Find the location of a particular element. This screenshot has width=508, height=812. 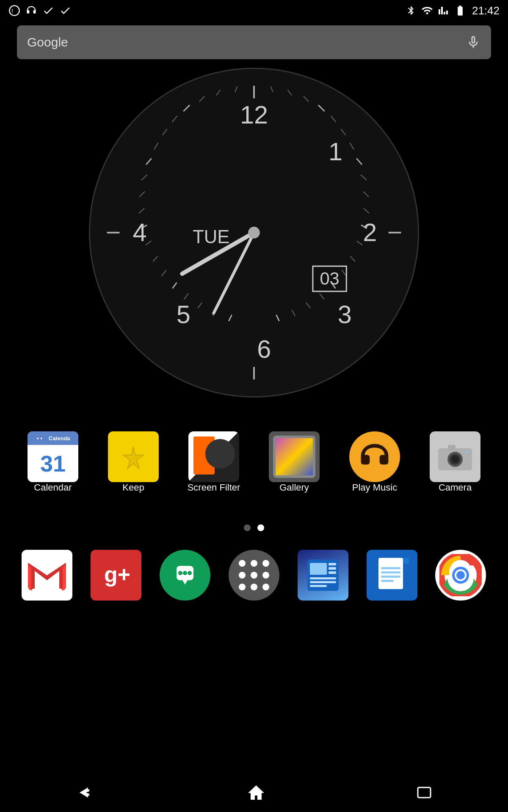

calendar-icon: ▪ ▪Calendar 31 is located at coordinates (53, 457).